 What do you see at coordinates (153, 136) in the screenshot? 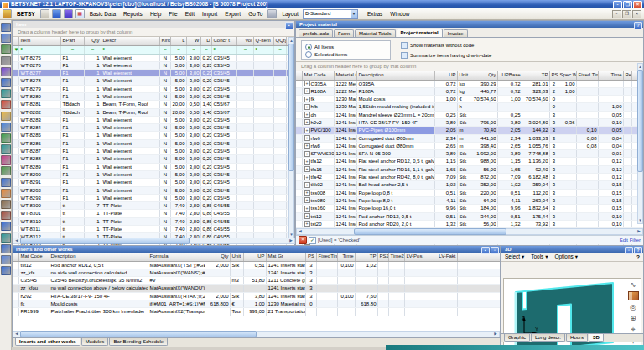
I see `item-row: WT-8285F11Wall elementN5,003,000,20C35/4…` at bounding box center [153, 136].